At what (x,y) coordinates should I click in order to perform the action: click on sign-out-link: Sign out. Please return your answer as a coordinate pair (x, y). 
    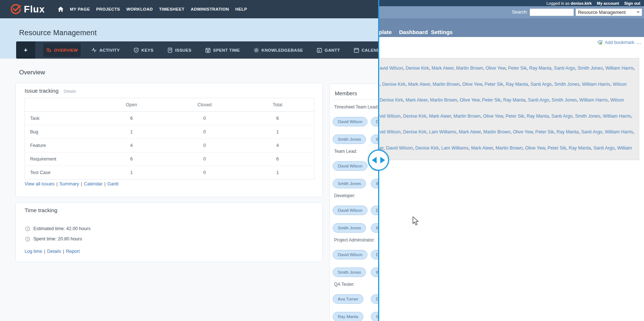
    Looking at the image, I should click on (632, 3).